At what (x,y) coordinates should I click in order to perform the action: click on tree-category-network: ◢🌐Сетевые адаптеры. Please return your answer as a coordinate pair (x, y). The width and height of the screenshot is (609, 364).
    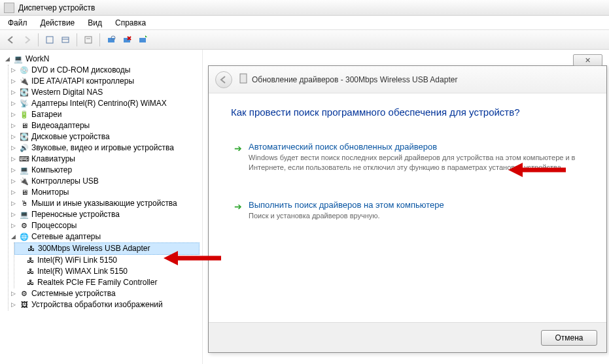
    Looking at the image, I should click on (104, 237).